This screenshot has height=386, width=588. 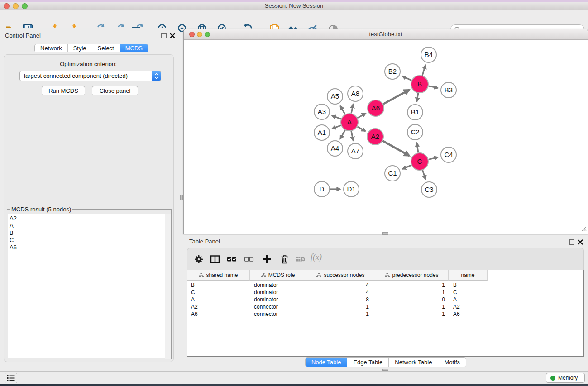 I want to click on graph-edge-A6-B, so click(x=397, y=97).